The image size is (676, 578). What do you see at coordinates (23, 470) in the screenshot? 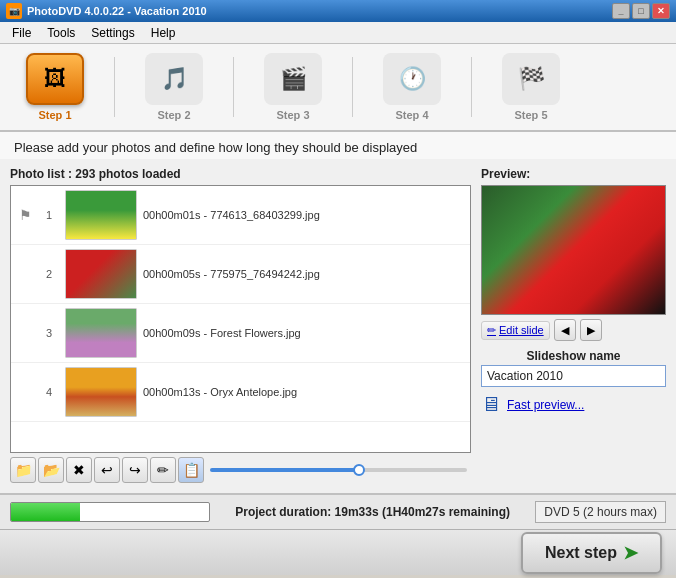
I see `add-photos-button: 📁` at bounding box center [23, 470].